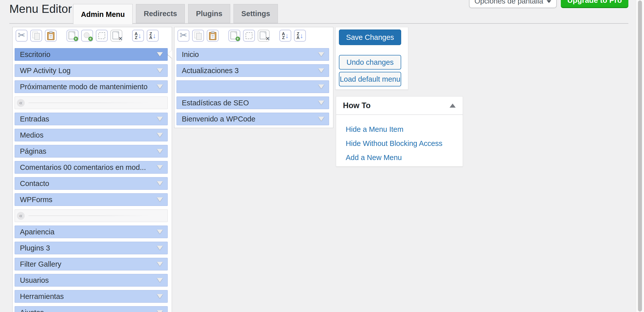 This screenshot has height=312, width=644. Describe the element at coordinates (83, 167) in the screenshot. I see `menu-item-label: Comentarios 00 comentarios en mod...` at that location.